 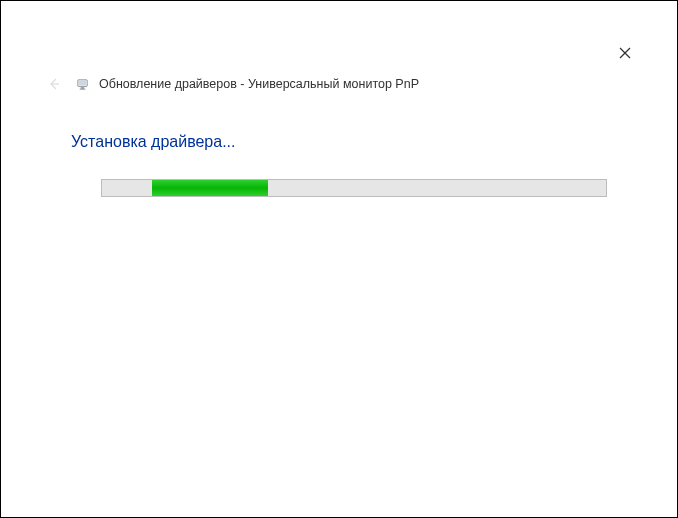 I want to click on dialog-content: Установка драйвера..., so click(x=339, y=165).